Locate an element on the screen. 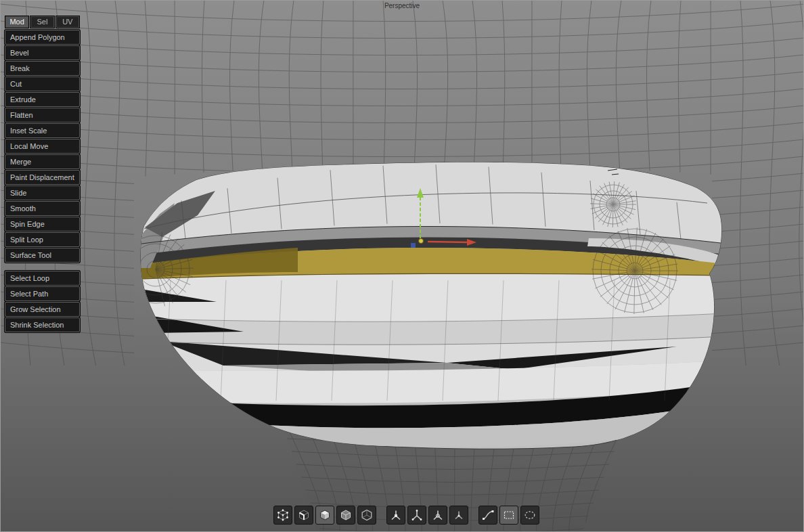 The height and width of the screenshot is (532, 804). action-center-auto-button is located at coordinates (396, 515).